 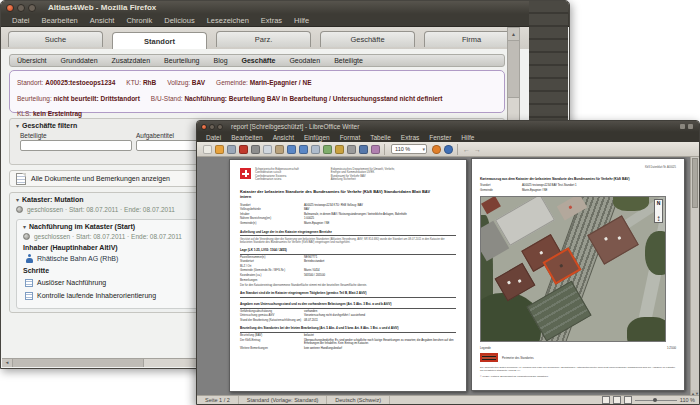 What do you see at coordinates (380, 267) in the screenshot?
I see `field-value` at bounding box center [380, 267].